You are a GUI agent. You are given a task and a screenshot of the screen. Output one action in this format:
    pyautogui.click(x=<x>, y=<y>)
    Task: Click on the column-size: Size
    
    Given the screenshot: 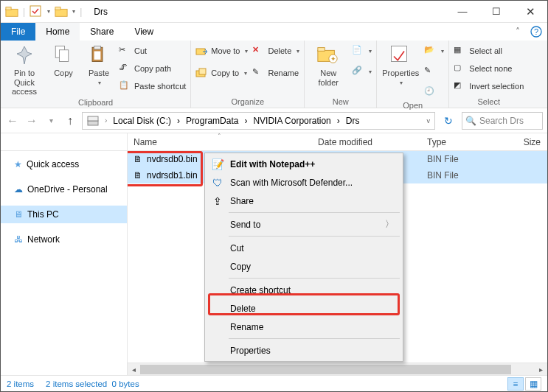 What is the action you would take?
    pyautogui.click(x=521, y=141)
    